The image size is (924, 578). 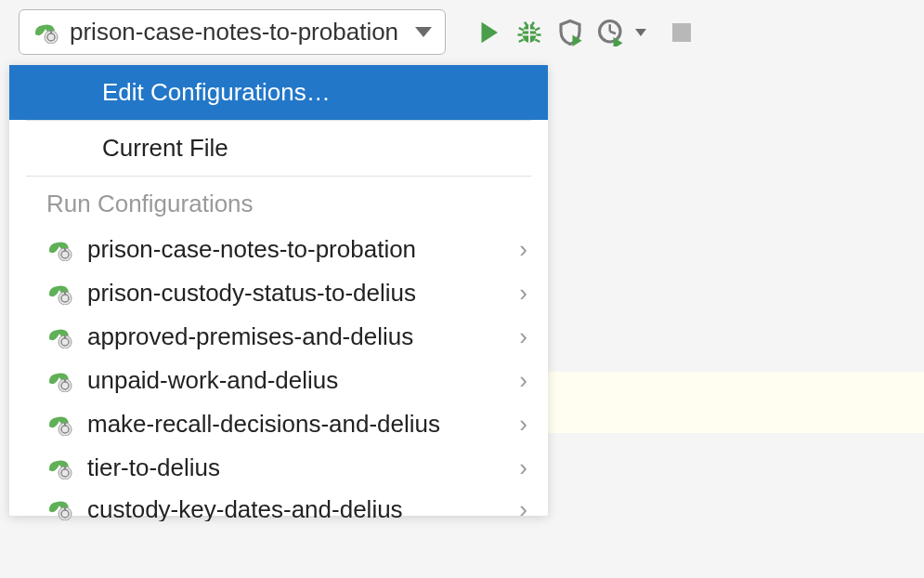 I want to click on config-name: prison-case-notes-to-probation, so click(x=297, y=249).